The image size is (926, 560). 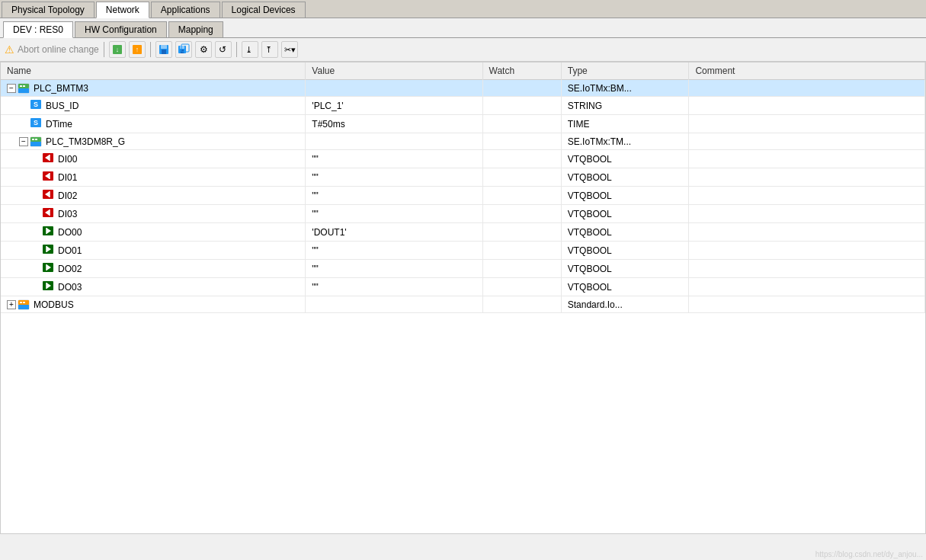 I want to click on table-row: S BUS_ID'PLC_1'STRING, so click(x=463, y=106).